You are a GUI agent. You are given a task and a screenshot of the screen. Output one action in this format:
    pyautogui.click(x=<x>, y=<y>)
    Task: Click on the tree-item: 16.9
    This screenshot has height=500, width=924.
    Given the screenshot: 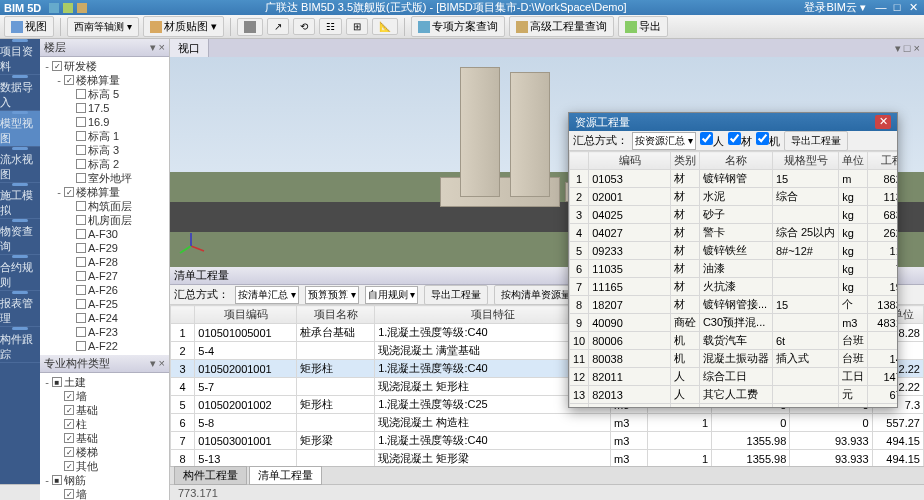 What is the action you would take?
    pyautogui.click(x=104, y=122)
    